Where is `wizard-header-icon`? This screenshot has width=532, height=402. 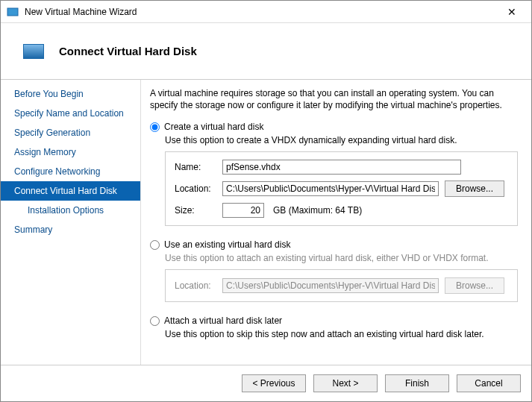
wizard-header-icon is located at coordinates (34, 51).